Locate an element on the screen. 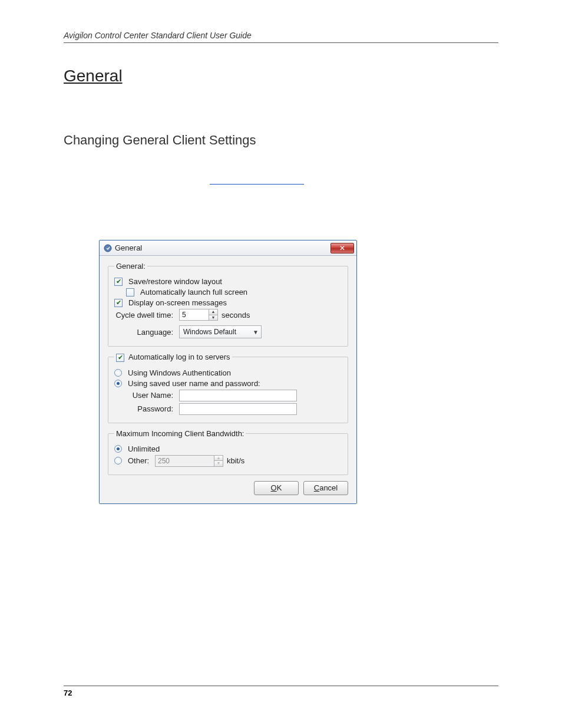  windows-auth-label: Using Windows Authentication is located at coordinates (179, 373).